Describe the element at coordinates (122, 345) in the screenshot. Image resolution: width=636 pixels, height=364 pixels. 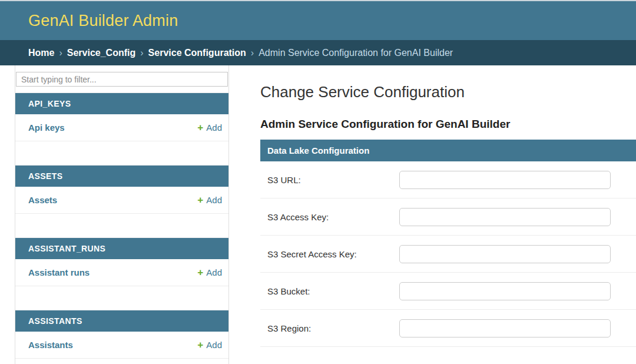
I see `sidebar-row-assistants: Assistants + Add` at that location.